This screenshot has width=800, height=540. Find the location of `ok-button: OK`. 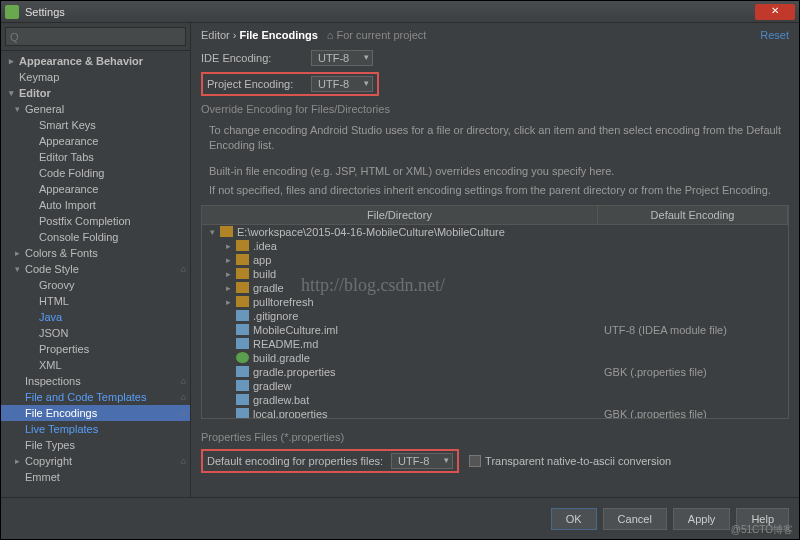

ok-button: OK is located at coordinates (574, 519).